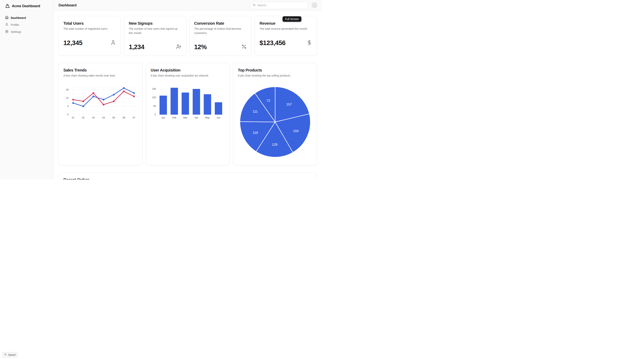 The height and width of the screenshot is (359, 644). Describe the element at coordinates (188, 176) in the screenshot. I see `recent-orders-card: Recent Orders` at that location.